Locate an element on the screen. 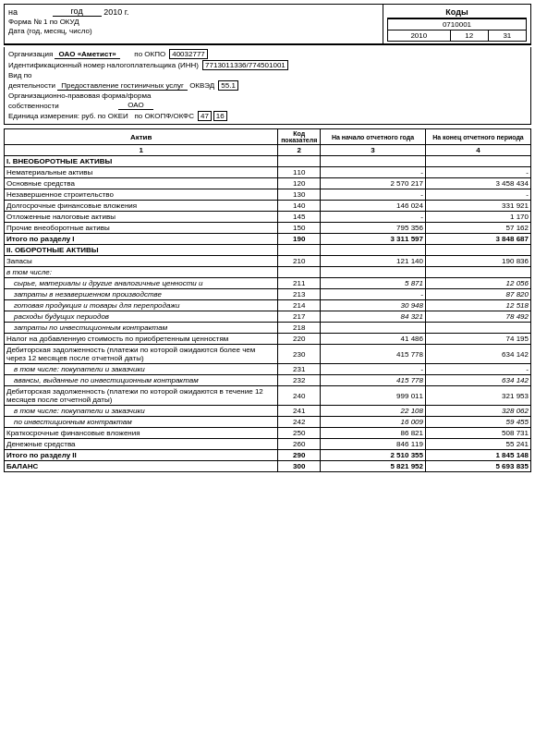 The image size is (535, 756). cell-kod: 210 is located at coordinates (299, 262).